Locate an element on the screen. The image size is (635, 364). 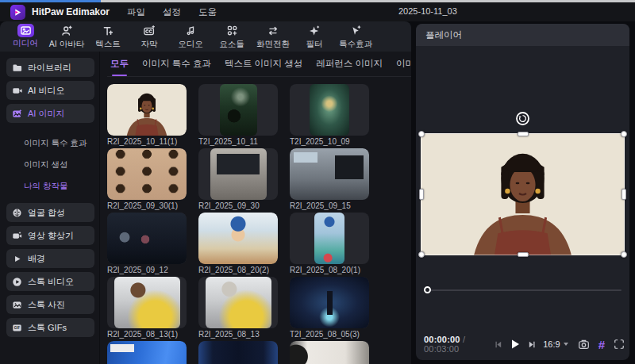
media-item: T2I_2025_08_05(3) is located at coordinates (329, 308).